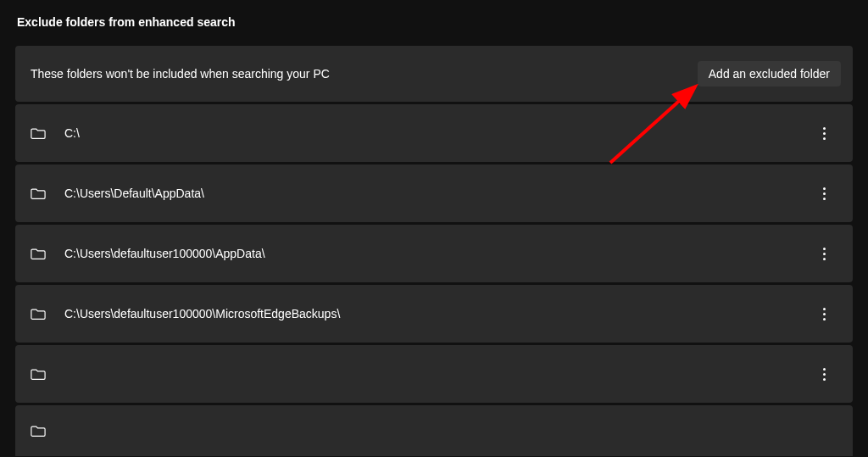 The width and height of the screenshot is (868, 457). What do you see at coordinates (72, 133) in the screenshot?
I see `folder-path-label: C:\` at bounding box center [72, 133].